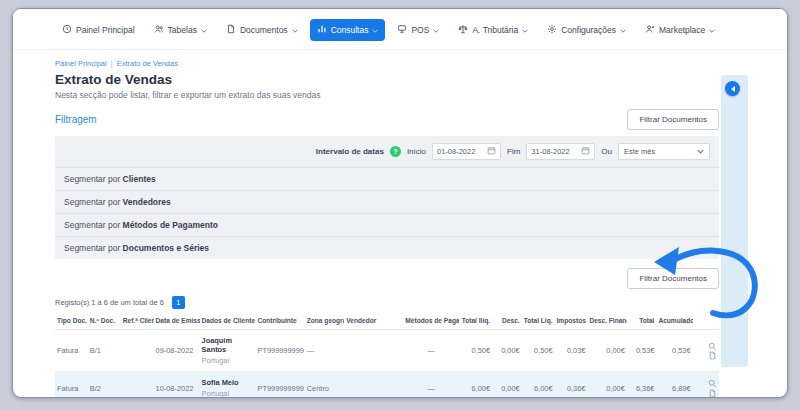  I want to click on pagination-page-1: 1, so click(178, 302).